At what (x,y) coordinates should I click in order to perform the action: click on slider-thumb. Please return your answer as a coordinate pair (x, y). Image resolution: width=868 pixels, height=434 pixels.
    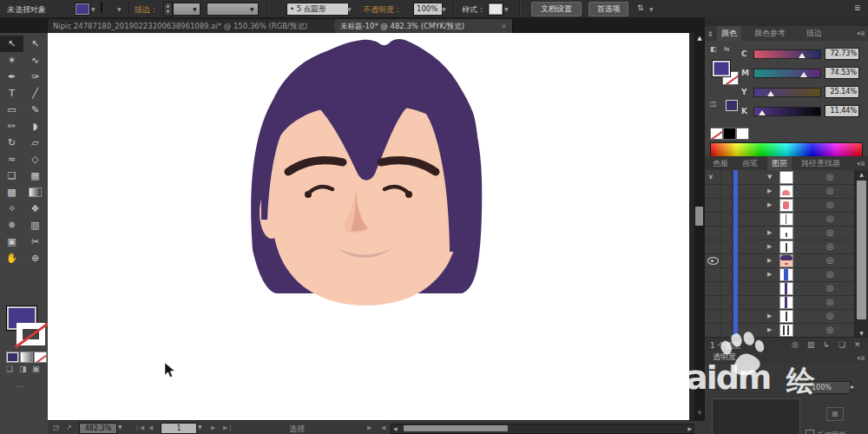
    Looking at the image, I should click on (762, 113).